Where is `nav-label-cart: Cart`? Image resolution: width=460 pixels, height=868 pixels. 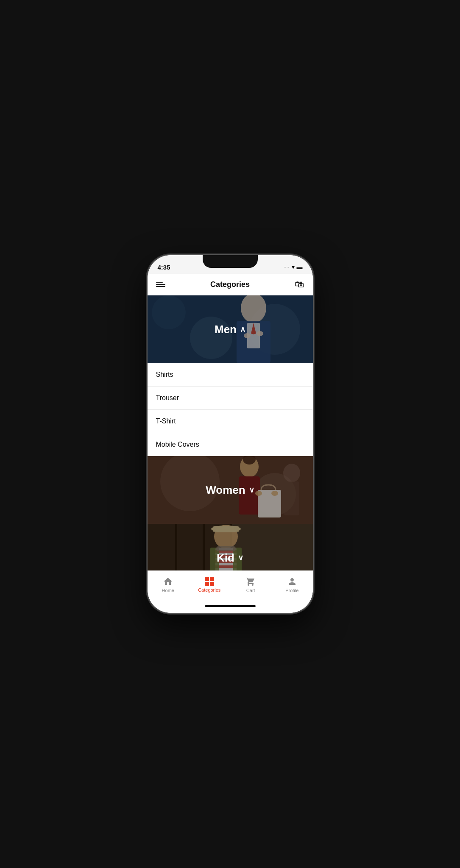 nav-label-cart: Cart is located at coordinates (251, 590).